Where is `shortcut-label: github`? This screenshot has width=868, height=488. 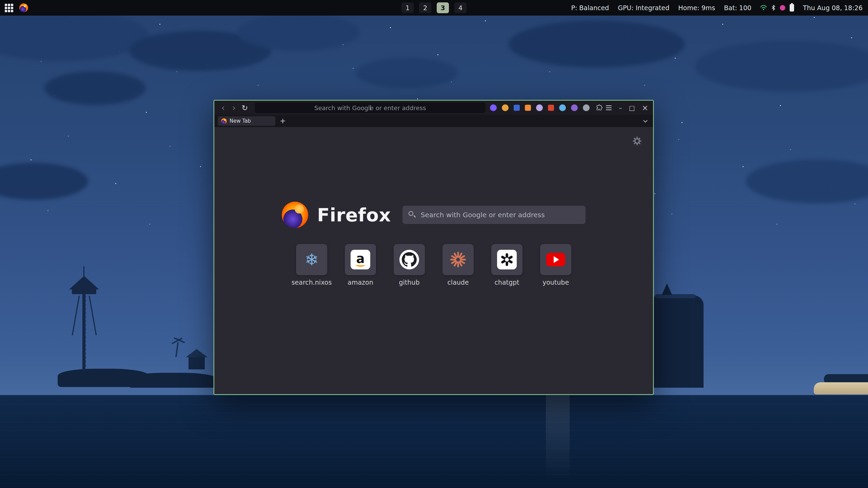
shortcut-label: github is located at coordinates (410, 282).